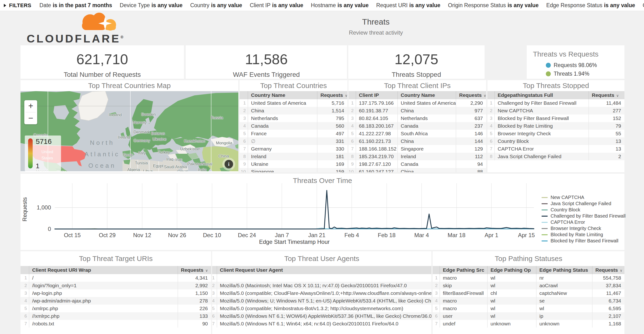 This screenshot has height=334, width=644. What do you see at coordinates (572, 74) in the screenshot?
I see `legend-label: Threats 1.94%` at bounding box center [572, 74].